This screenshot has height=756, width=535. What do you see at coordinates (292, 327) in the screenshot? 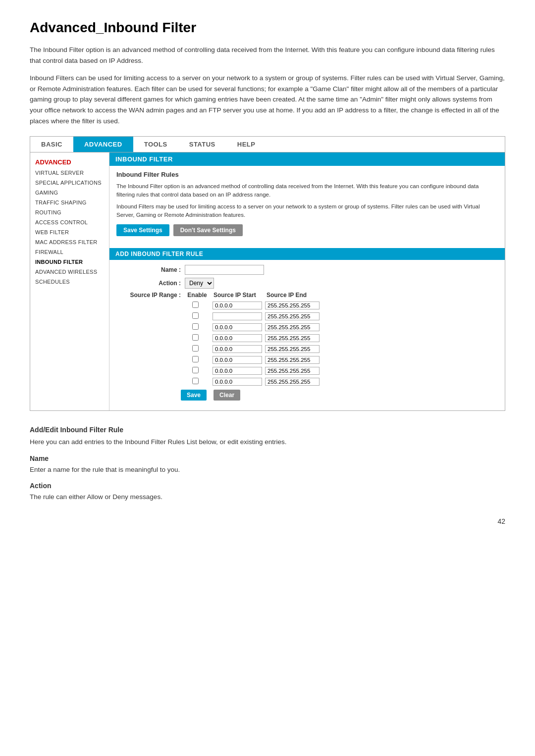
I see `ip-row-3-end` at bounding box center [292, 327].